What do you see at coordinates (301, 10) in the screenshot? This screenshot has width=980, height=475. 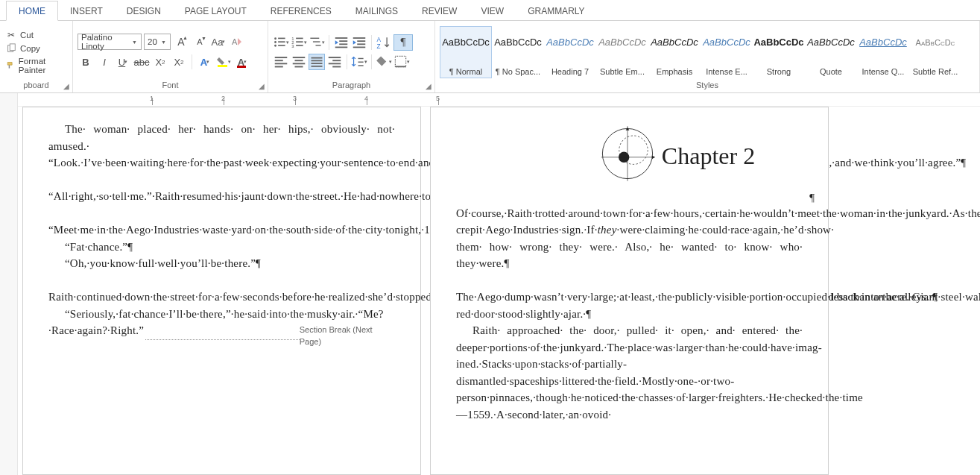 I see `tab-references: REFERENCES` at bounding box center [301, 10].